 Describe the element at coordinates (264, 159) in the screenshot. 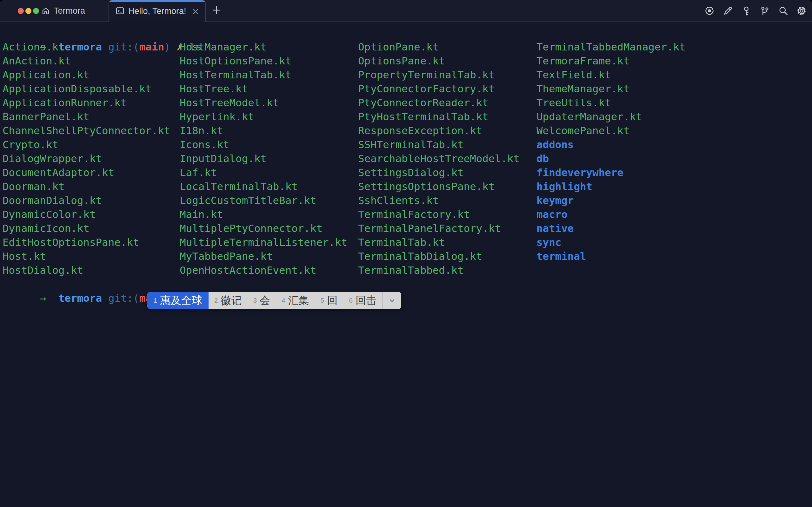

I see `ls-entry: InputDialog.kt` at that location.